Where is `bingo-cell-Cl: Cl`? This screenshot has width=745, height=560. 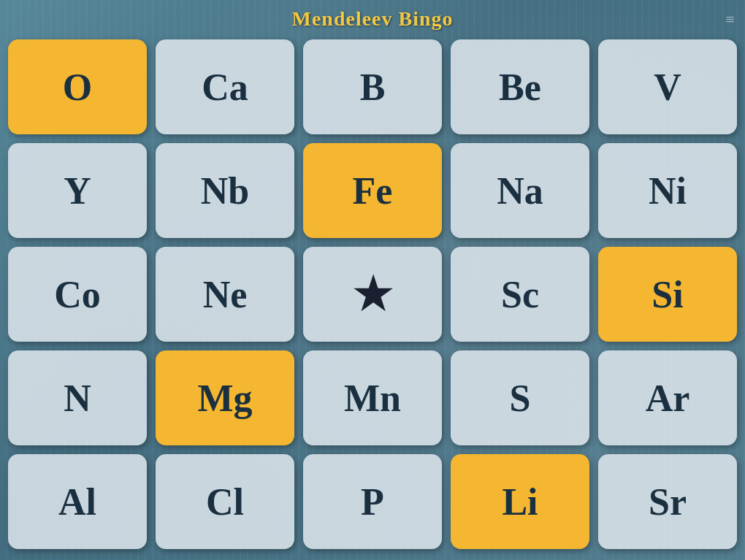
bingo-cell-Cl: Cl is located at coordinates (225, 502).